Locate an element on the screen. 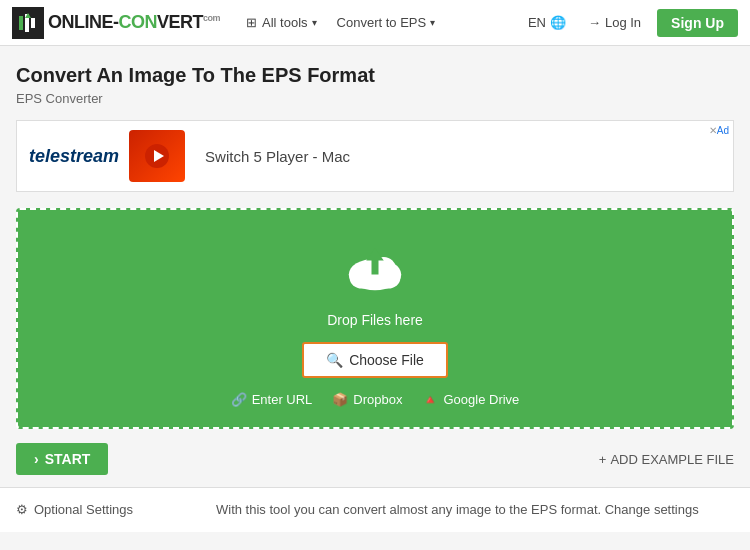 This screenshot has width=750, height=550. all-tools-chevron: ▾ is located at coordinates (314, 22).